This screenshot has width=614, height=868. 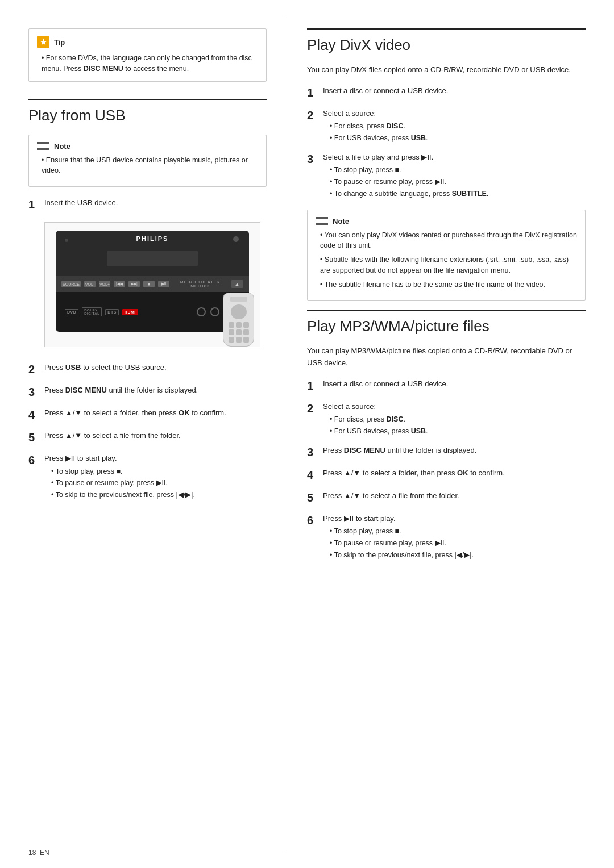 What do you see at coordinates (315, 176) in the screenshot?
I see `divx-step-num-3: 3` at bounding box center [315, 176].